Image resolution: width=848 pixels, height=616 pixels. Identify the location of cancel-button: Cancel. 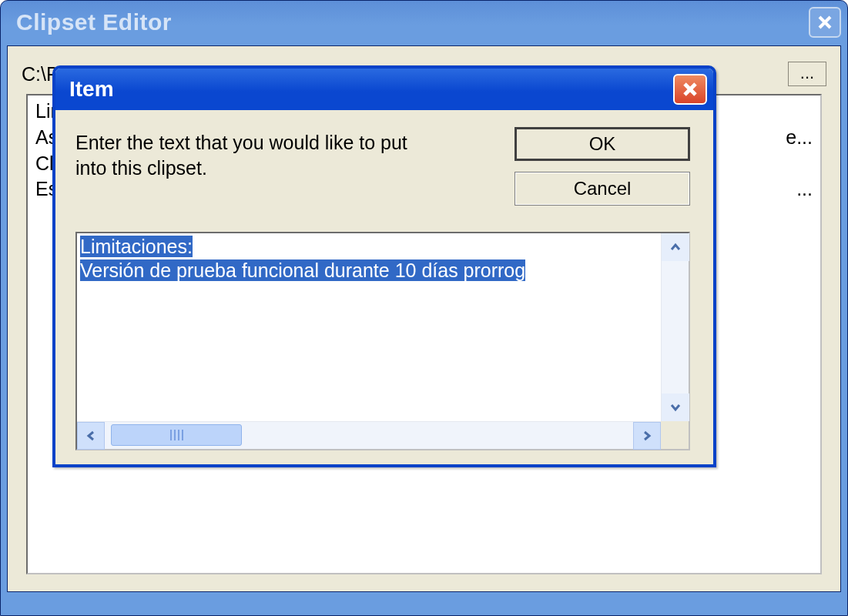
(602, 189).